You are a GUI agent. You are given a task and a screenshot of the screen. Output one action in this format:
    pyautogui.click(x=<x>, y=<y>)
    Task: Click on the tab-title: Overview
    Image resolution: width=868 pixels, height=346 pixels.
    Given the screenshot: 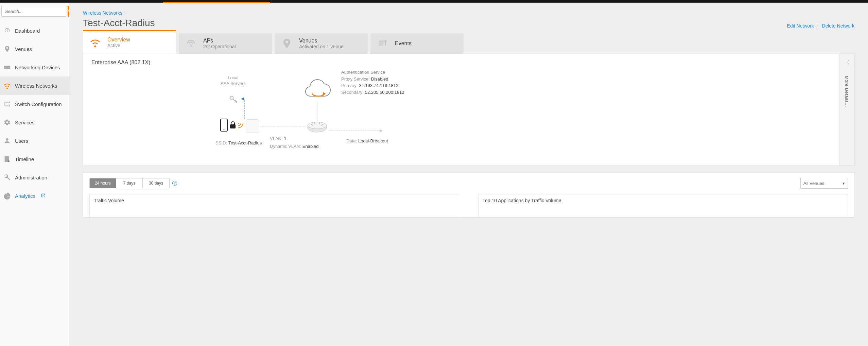 What is the action you would take?
    pyautogui.click(x=119, y=40)
    